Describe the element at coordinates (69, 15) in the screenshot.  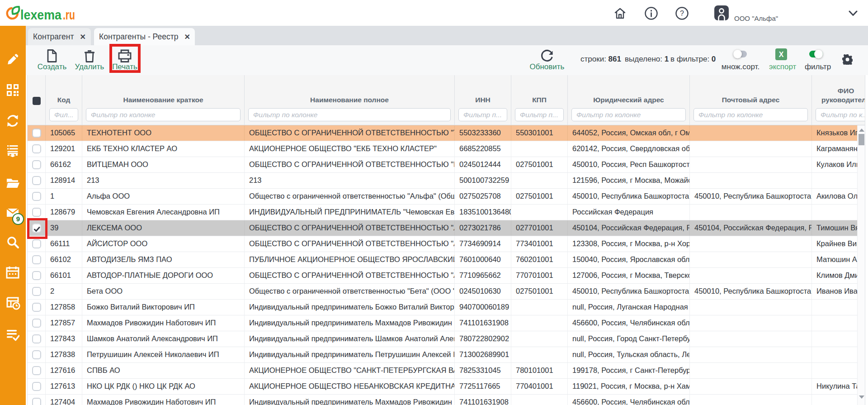
I see `svg-text: .ru` at that location.